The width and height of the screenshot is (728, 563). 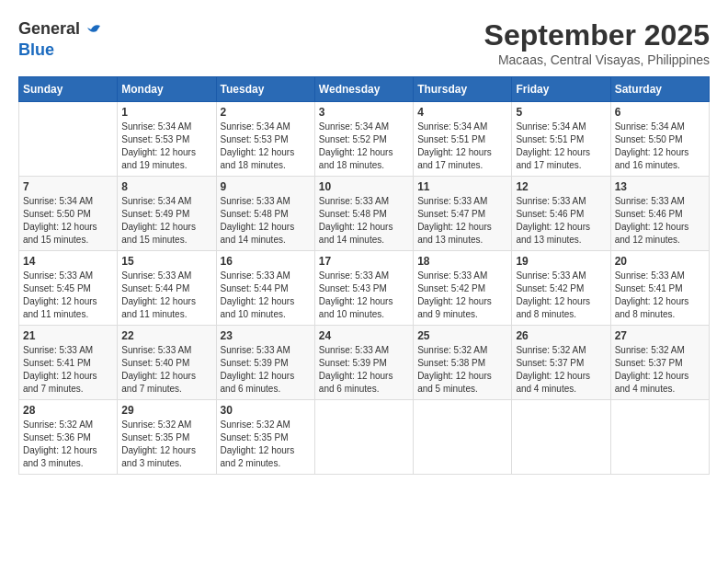 What do you see at coordinates (364, 336) in the screenshot?
I see `day-number: 24` at bounding box center [364, 336].